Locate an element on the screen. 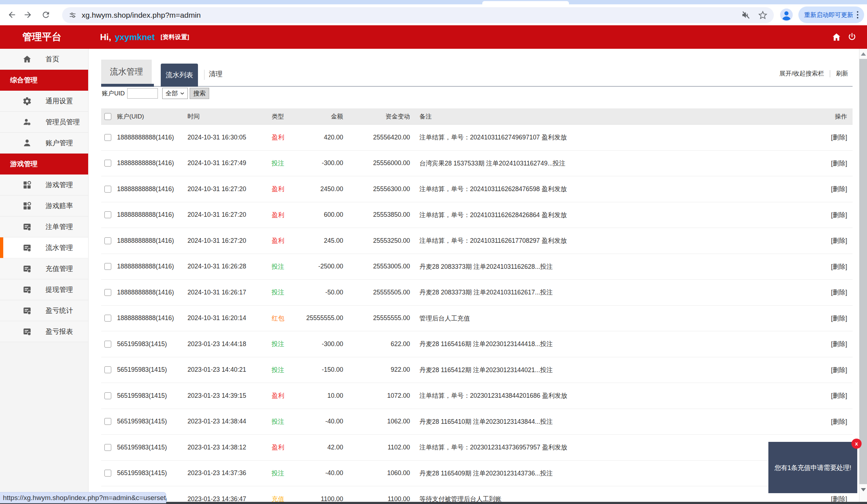 The image size is (867, 504). row-time: 2023-01-23 14:44:18 is located at coordinates (230, 344).